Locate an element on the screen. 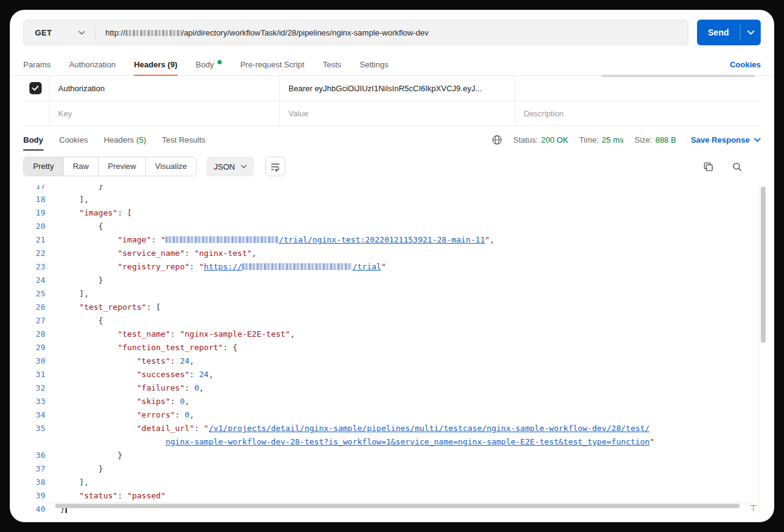  line-number: 21 is located at coordinates (28, 240).